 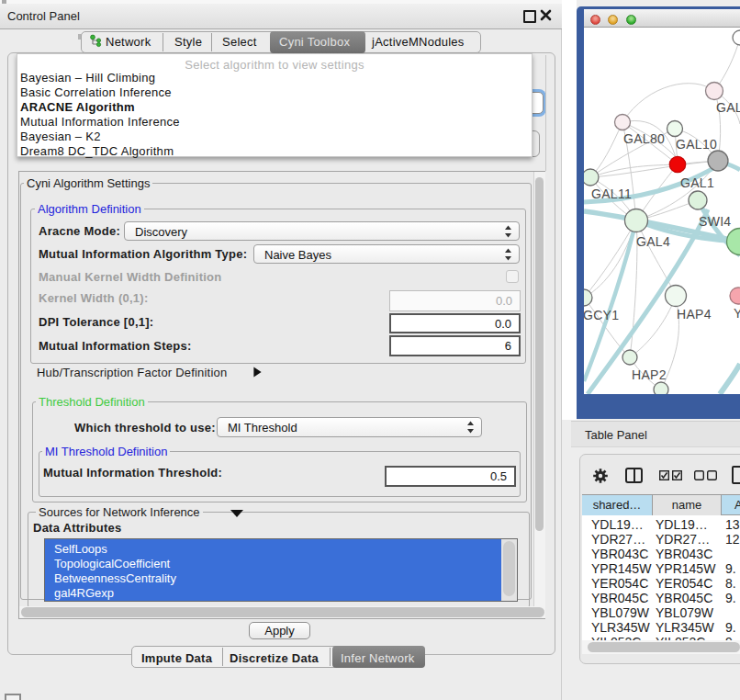 I want to click on svg-text: Y, so click(x=736, y=313).